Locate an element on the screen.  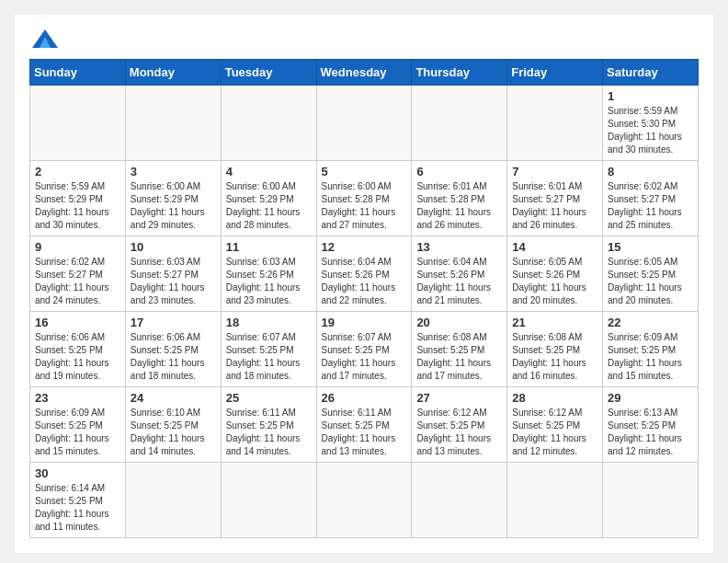
day-number: 21 is located at coordinates (555, 322).